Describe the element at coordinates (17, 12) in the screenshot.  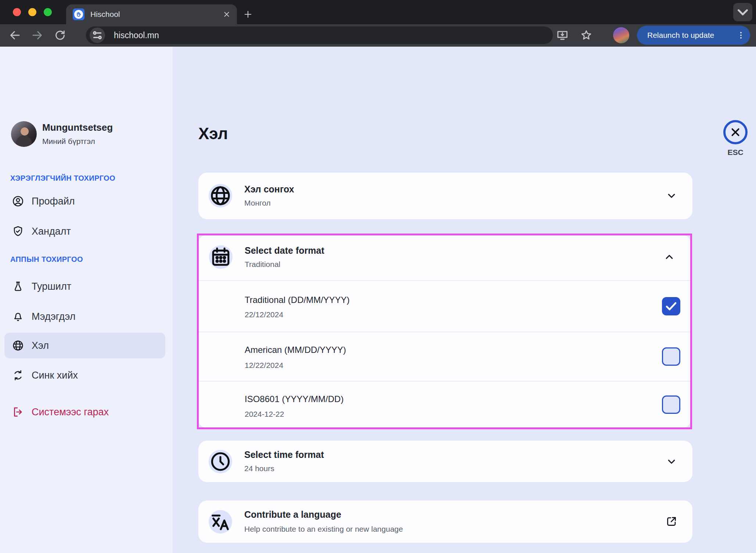
I see `macos-close-button` at that location.